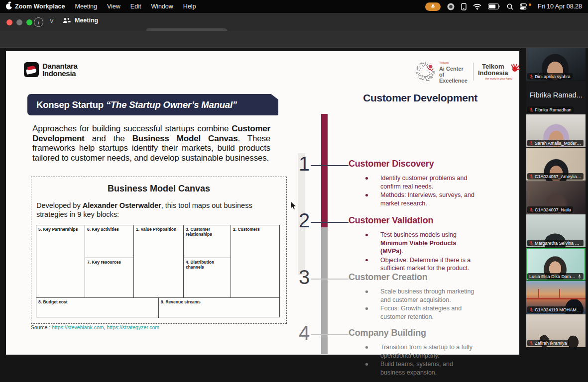 This screenshot has width=588, height=382. I want to click on bullet-item: Focus: Growth strategies and customer re…, so click(413, 312).